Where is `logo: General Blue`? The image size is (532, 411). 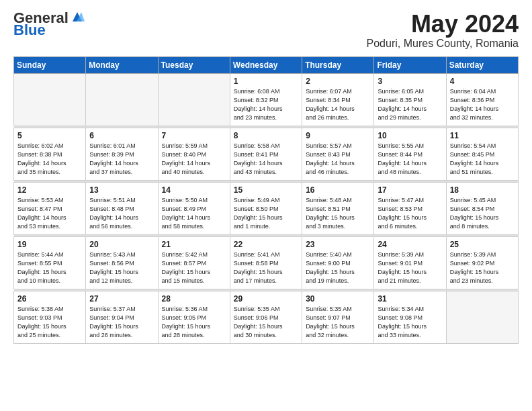
logo: General Blue is located at coordinates (49, 24).